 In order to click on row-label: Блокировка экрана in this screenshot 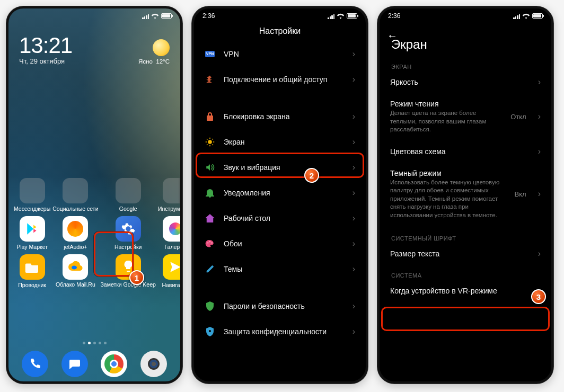, I will do `click(284, 117)`.